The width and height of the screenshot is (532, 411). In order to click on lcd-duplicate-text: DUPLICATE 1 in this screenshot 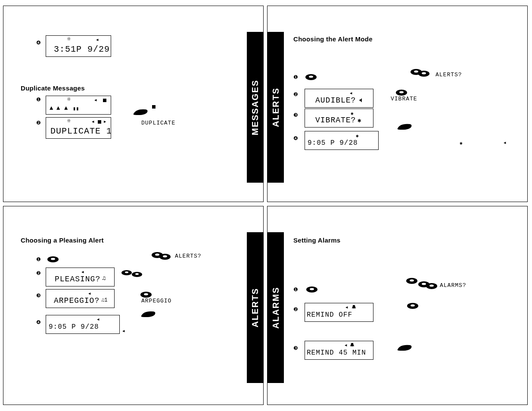, I will do `click(81, 131)`.